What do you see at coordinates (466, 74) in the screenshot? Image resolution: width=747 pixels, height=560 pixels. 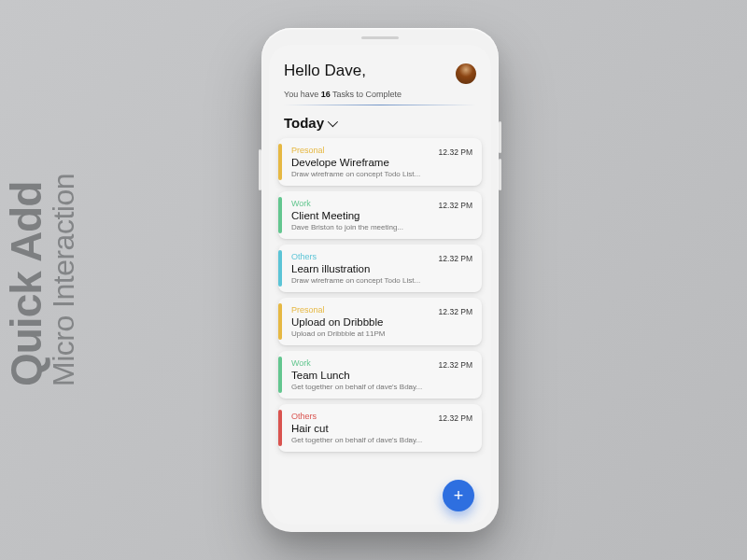 I see `avatar` at bounding box center [466, 74].